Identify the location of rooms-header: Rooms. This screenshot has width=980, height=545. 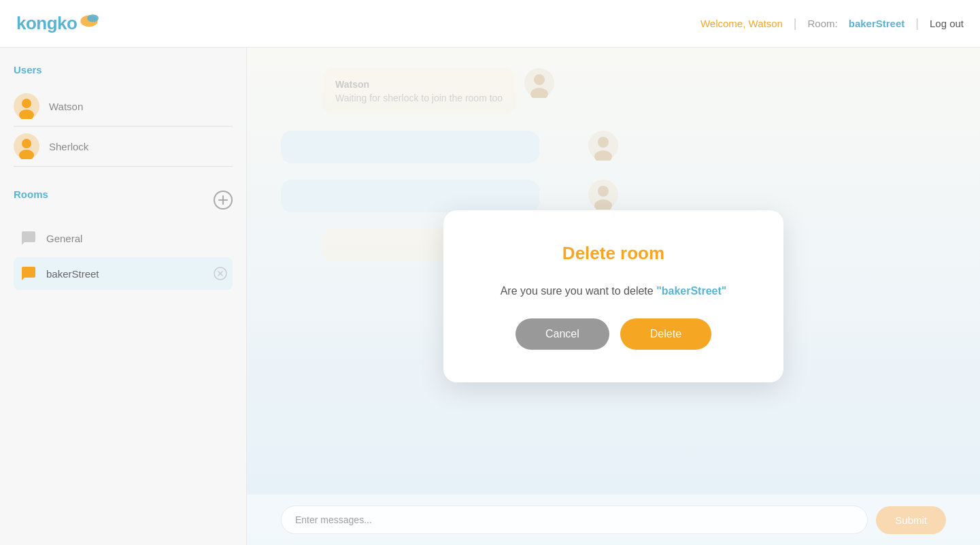
(123, 200).